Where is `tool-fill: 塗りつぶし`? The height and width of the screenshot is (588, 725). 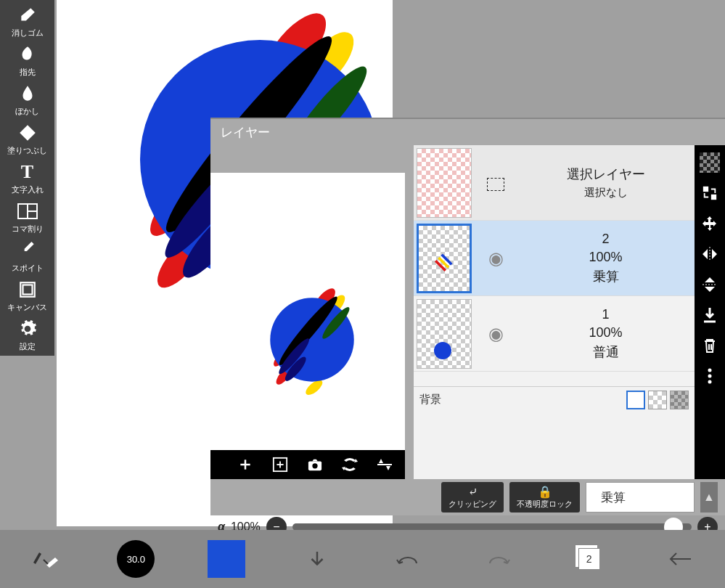
tool-fill: 塗りつぶし is located at coordinates (28, 139).